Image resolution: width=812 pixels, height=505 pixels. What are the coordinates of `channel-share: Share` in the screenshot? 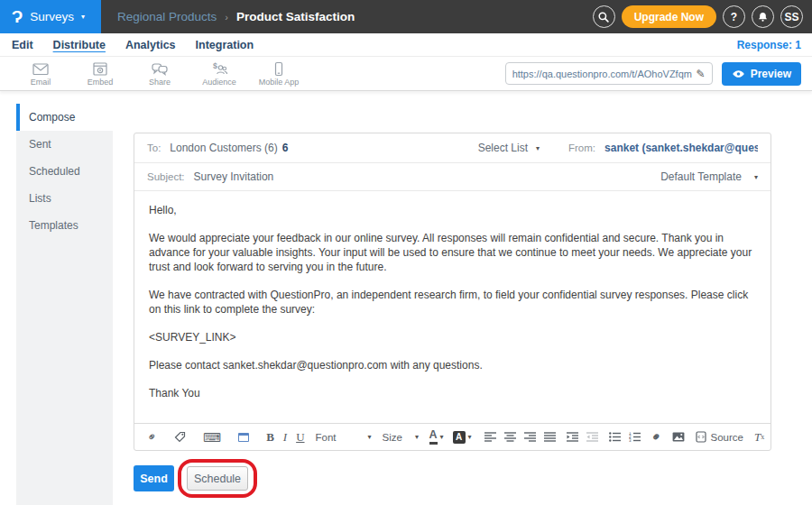 It's located at (160, 74).